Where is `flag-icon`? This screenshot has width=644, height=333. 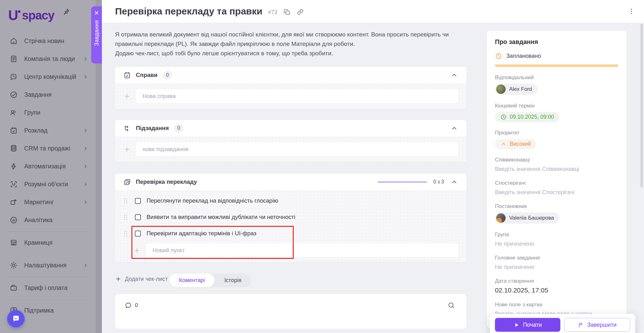
flag-icon is located at coordinates (580, 325).